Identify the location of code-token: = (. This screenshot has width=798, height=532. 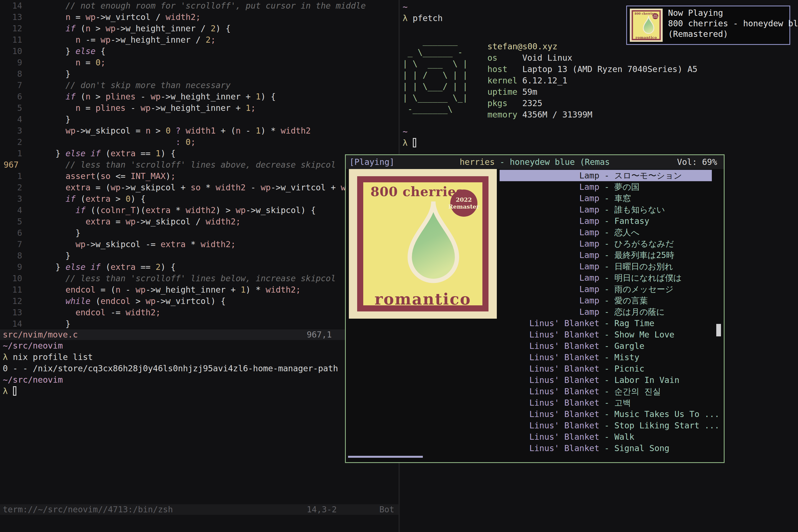
(106, 290).